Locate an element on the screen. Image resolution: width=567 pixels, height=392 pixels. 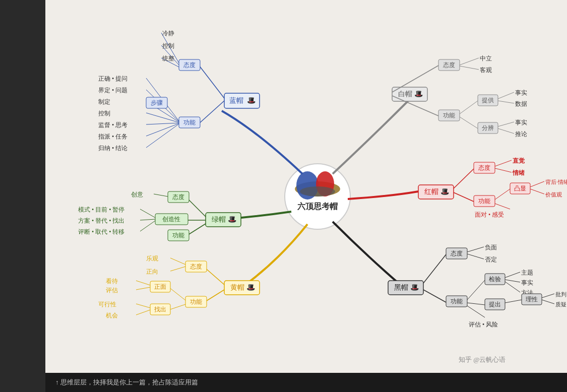
svg-text: 提出 is located at coordinates (495, 304).